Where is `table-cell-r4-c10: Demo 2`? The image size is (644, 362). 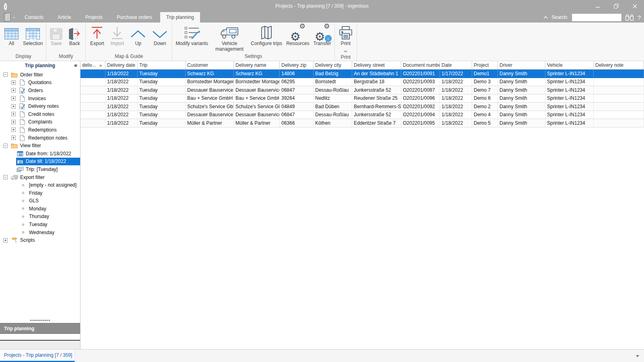 table-cell-r4-c10: Demo 2 is located at coordinates (485, 107).